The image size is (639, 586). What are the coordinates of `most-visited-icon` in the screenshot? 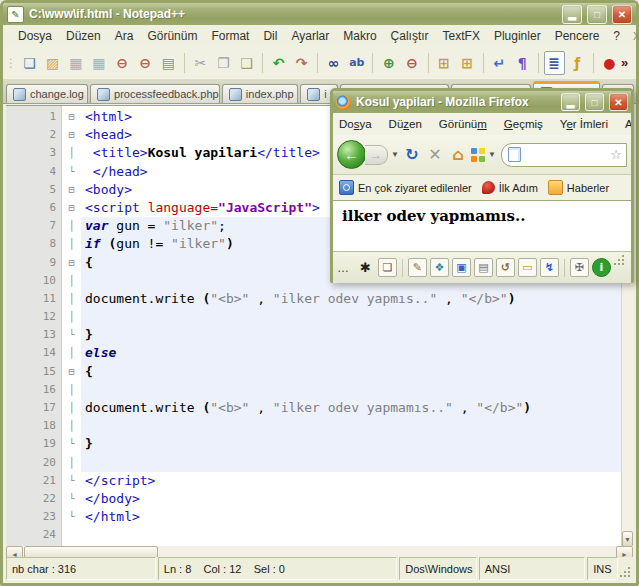 It's located at (346, 188).